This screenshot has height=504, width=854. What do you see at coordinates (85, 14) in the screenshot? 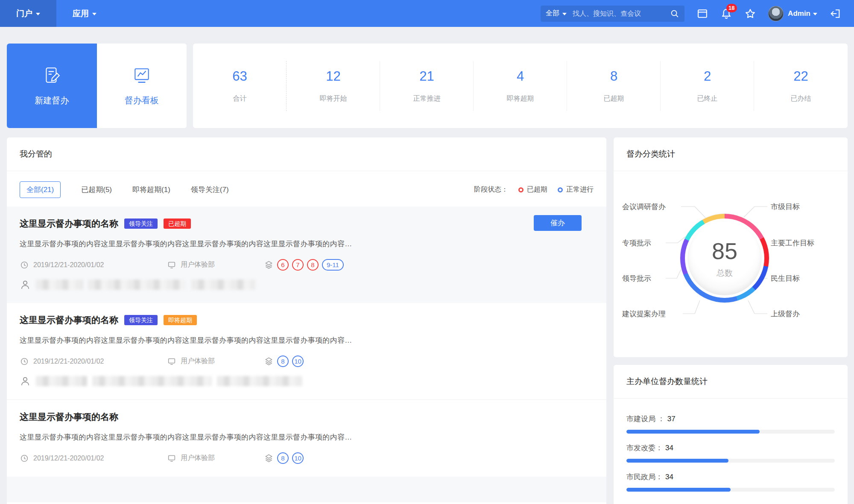
I see `nav-apps: 应用` at bounding box center [85, 14].